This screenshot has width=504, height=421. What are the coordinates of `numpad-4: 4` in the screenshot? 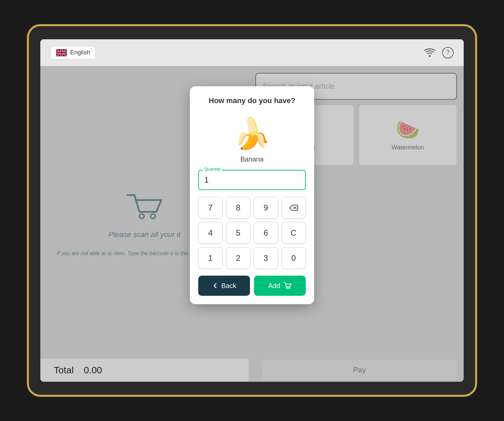 It's located at (210, 233).